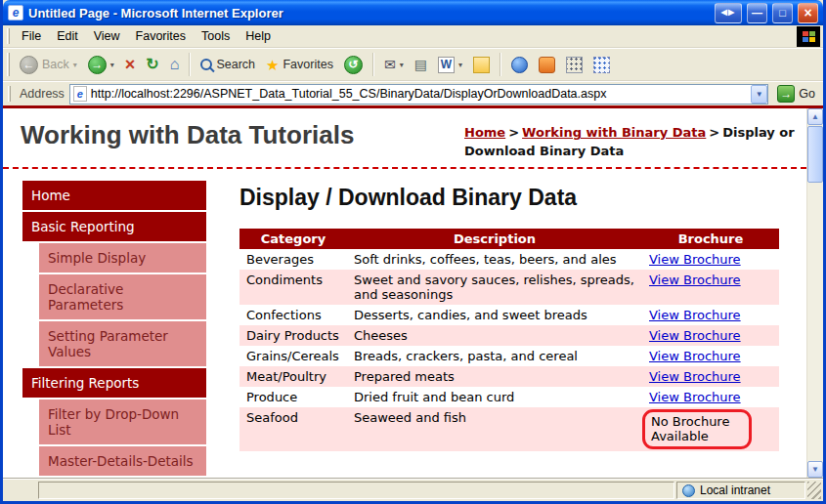  Describe the element at coordinates (782, 14) in the screenshot. I see `maximize-button: □` at that location.